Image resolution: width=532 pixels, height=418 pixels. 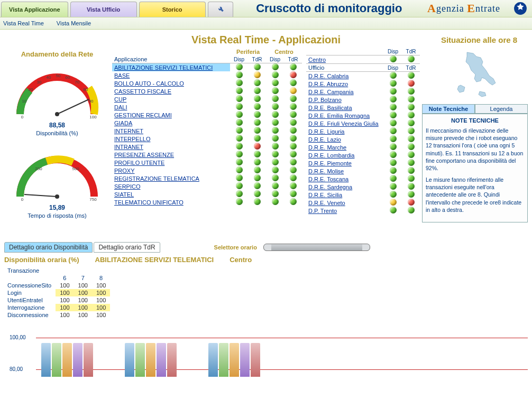 I want to click on office-link: D.R.E. Toscana, so click(x=328, y=179).